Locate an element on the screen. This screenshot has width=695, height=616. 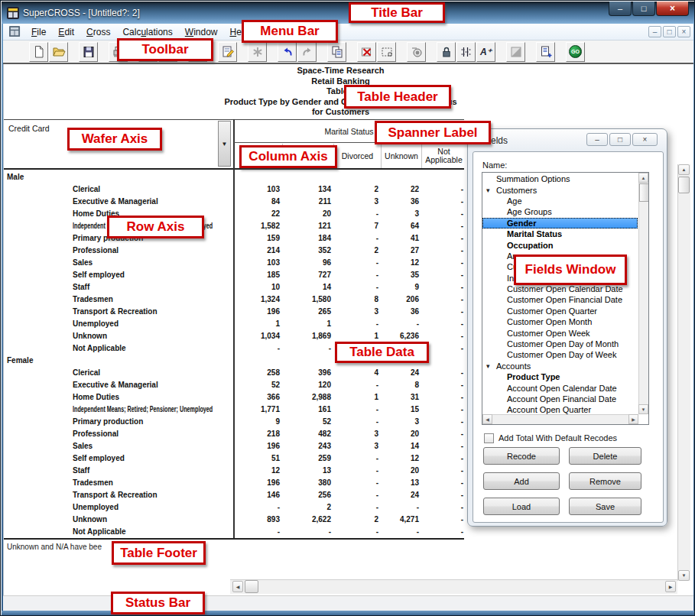
row-label: Home Duties is located at coordinates (119, 397).